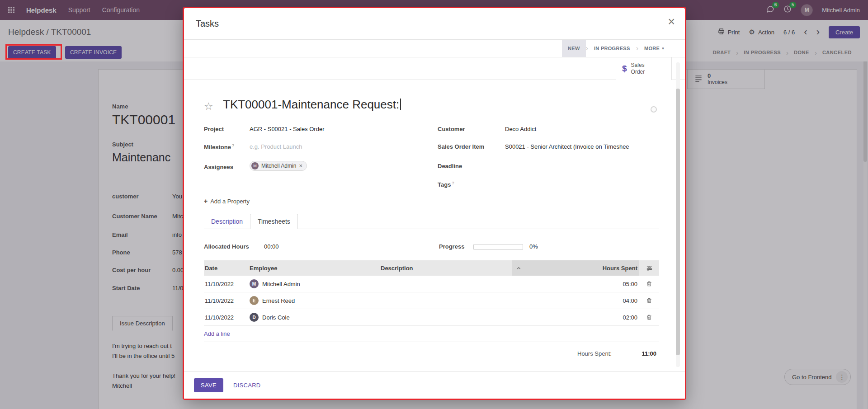  Describe the element at coordinates (287, 129) in the screenshot. I see `project-value: AGR - S00021 - Sales Order` at that location.